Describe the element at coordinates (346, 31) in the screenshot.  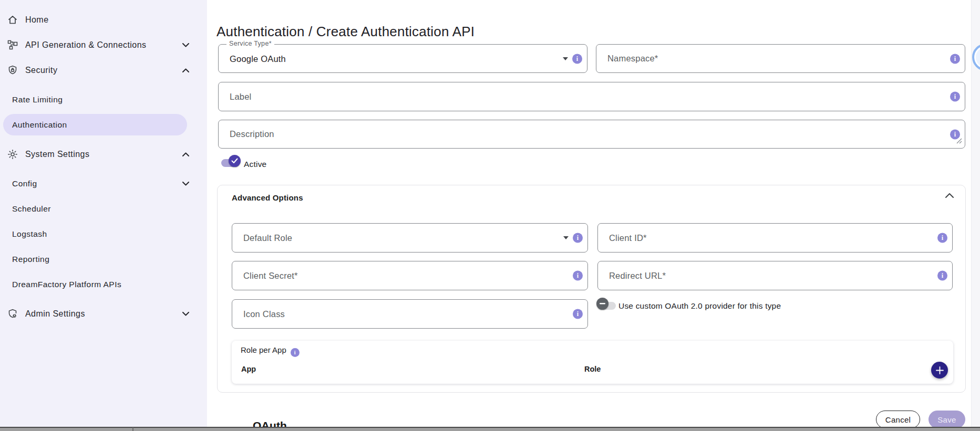
I see `page-title: Authentication / Create Authentication A…` at that location.